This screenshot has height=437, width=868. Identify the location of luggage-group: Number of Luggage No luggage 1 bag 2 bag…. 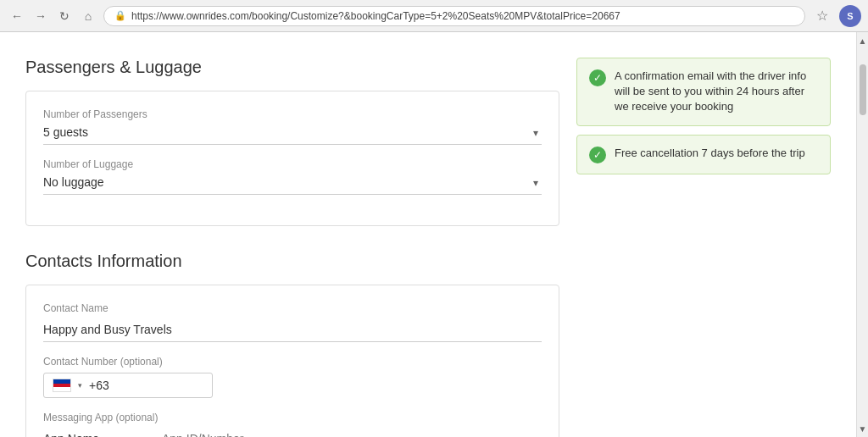
(292, 176).